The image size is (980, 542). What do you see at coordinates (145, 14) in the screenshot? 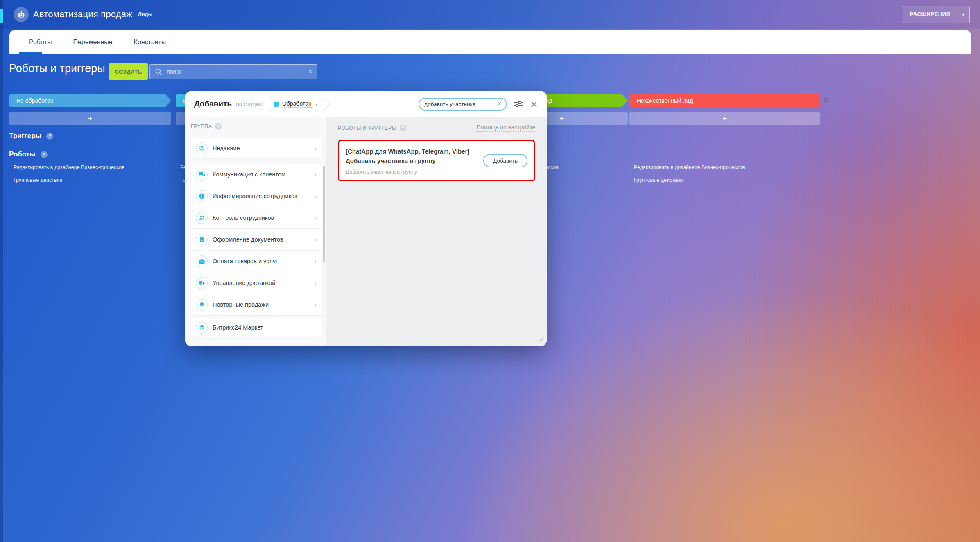
I see `entity-label: Лиды` at bounding box center [145, 14].